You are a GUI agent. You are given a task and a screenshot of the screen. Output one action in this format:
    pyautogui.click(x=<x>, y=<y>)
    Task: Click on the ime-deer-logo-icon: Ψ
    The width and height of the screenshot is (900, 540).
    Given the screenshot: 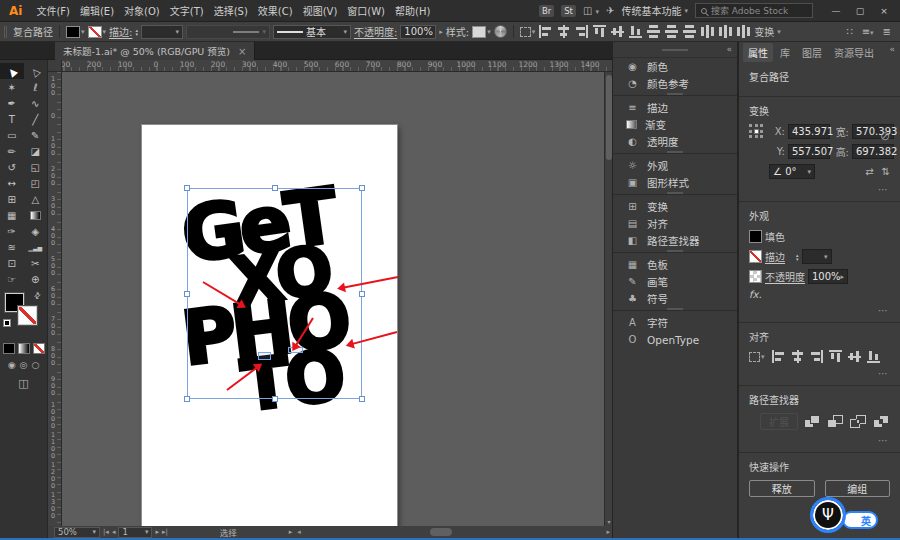 What is the action you would take?
    pyautogui.click(x=828, y=515)
    